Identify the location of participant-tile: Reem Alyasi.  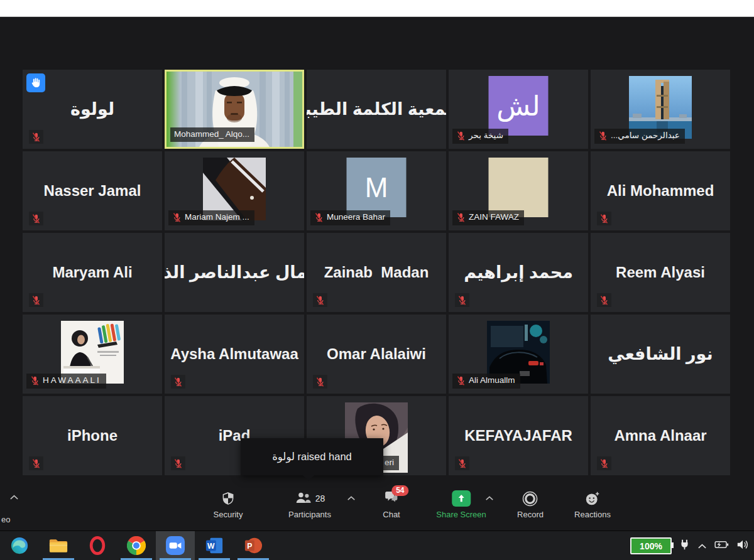
(660, 272).